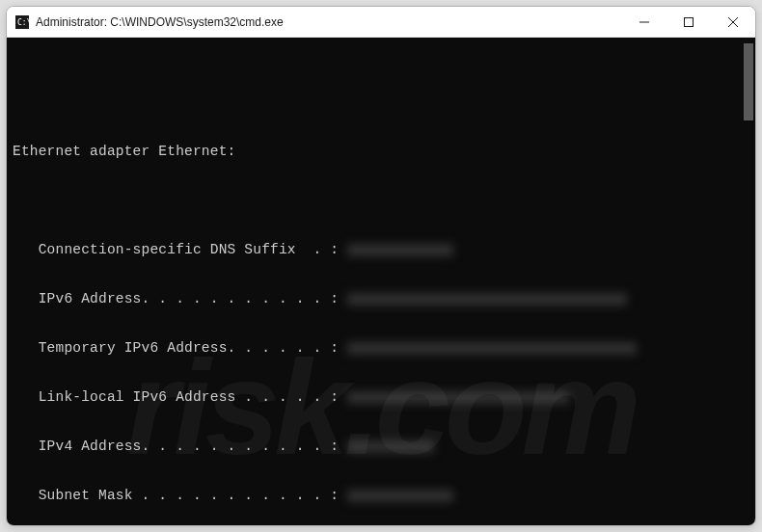 This screenshot has width=762, height=532. I want to click on config-line: Subnet Mask . . . . . . . . . . . : xxxx…, so click(384, 495).